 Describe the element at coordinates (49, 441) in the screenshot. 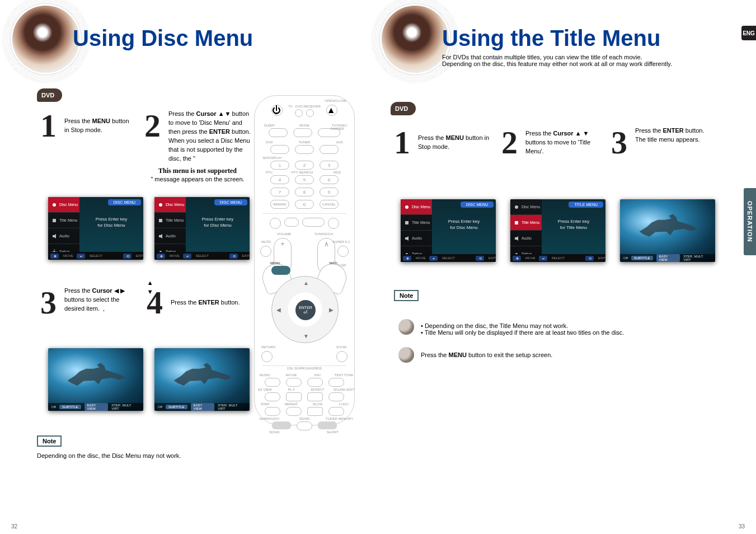

I see `note-box-left: Note` at that location.